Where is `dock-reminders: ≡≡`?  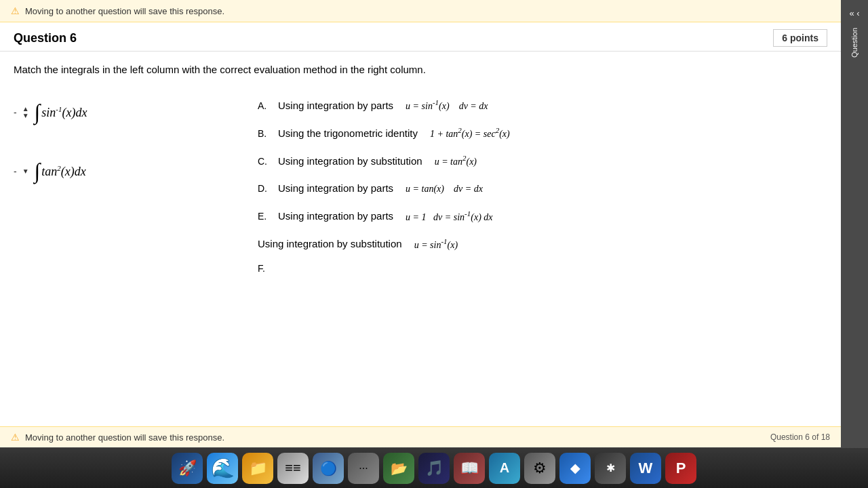
dock-reminders: ≡≡ is located at coordinates (293, 468).